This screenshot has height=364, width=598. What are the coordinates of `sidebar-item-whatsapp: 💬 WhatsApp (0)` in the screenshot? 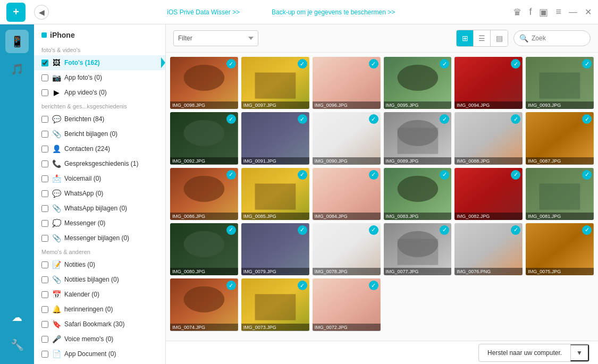 It's located at (100, 193).